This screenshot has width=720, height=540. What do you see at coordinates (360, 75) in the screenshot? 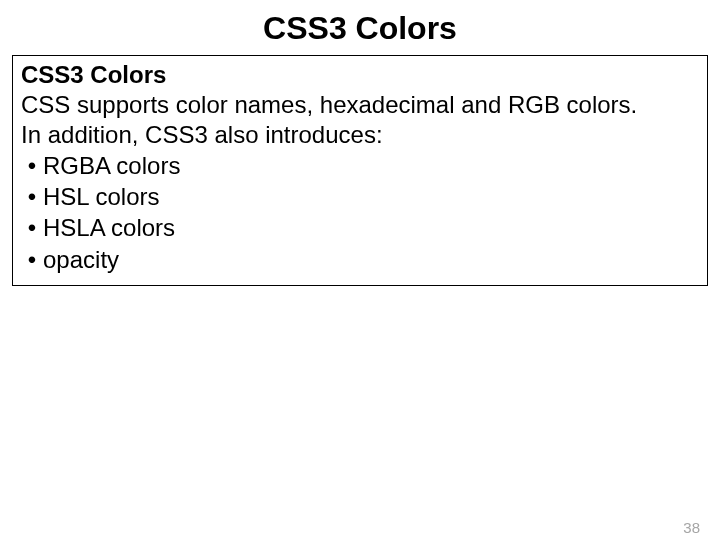
I see `box-heading: CSS3 Colors` at bounding box center [360, 75].